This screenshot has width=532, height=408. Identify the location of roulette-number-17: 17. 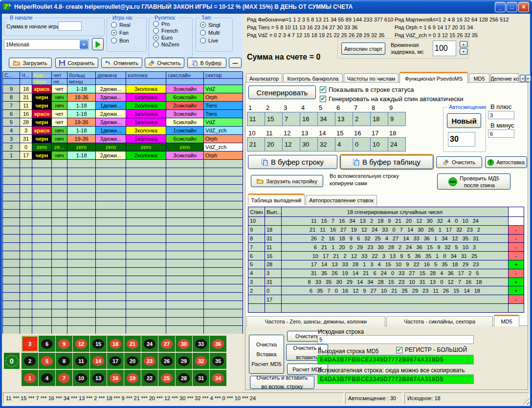
(115, 361).